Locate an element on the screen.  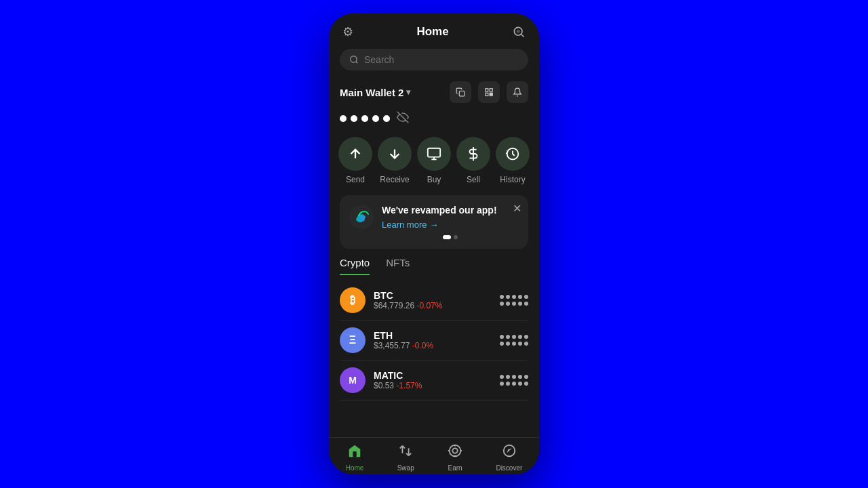
swap-icon is located at coordinates (406, 453).